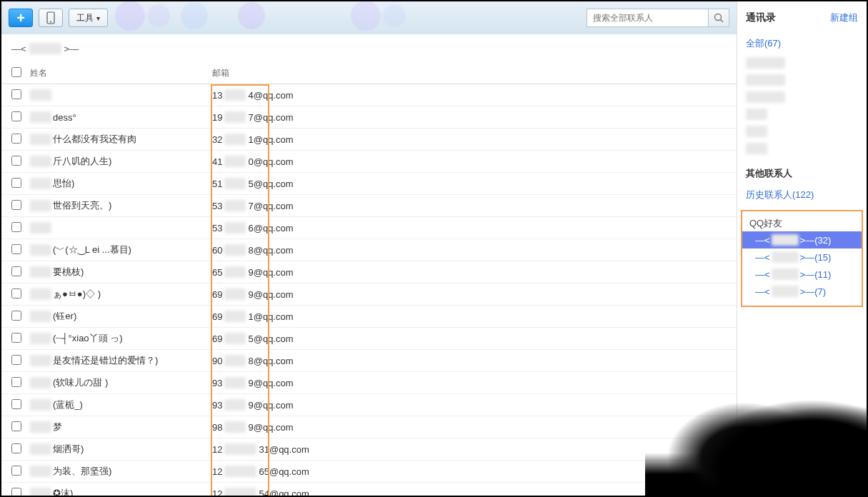 Image resolution: width=868 pixels, height=497 pixels. What do you see at coordinates (121, 361) in the screenshot?
I see `contact-name: 是友情还是错过的爱情？)` at bounding box center [121, 361].